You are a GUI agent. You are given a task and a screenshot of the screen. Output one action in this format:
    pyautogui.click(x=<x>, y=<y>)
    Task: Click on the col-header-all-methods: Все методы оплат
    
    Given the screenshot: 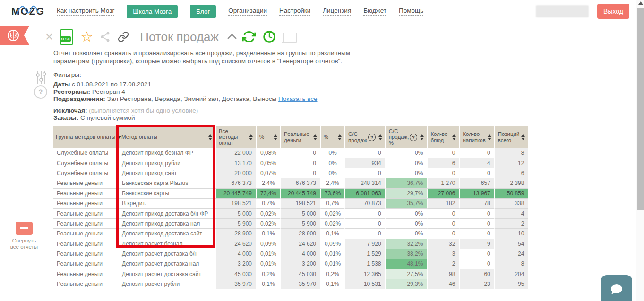 What is the action you would take?
    pyautogui.click(x=235, y=137)
    